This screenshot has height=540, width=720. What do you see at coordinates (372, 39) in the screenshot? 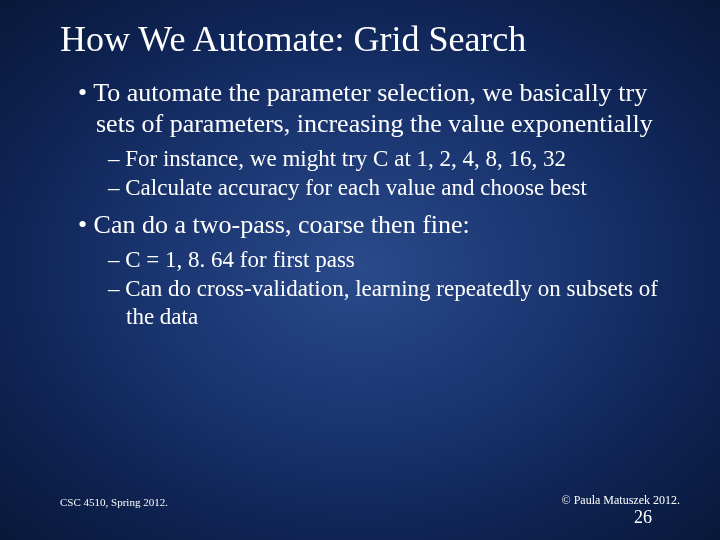
I see `slide-title: How We Automate: Grid Search` at bounding box center [372, 39].